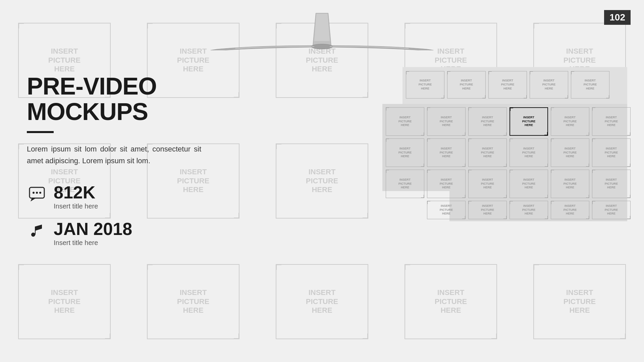  What do you see at coordinates (37, 194) in the screenshot?
I see `chat-icon` at bounding box center [37, 194].